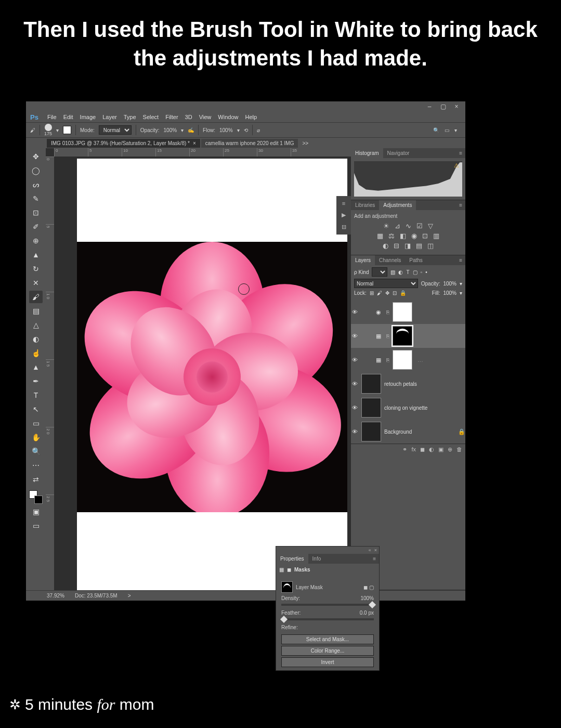  I want to click on pen-tool-icon: ✒, so click(36, 381).